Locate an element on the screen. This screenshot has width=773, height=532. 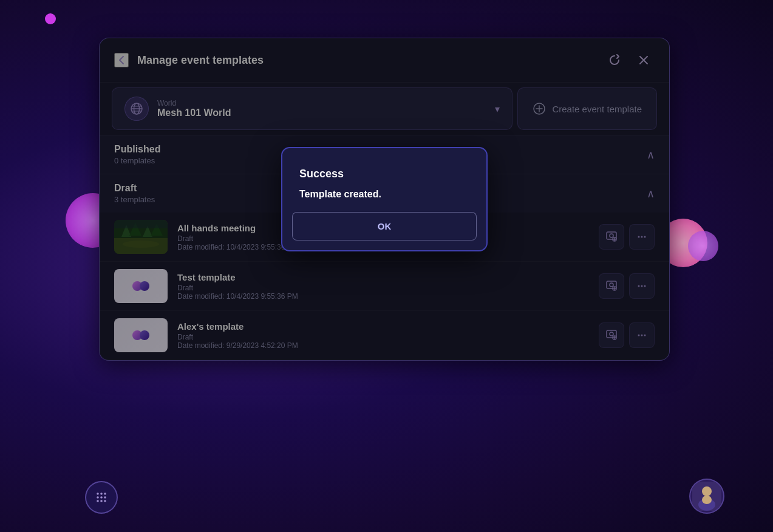
success-modal: Success Template created. OK is located at coordinates (384, 199).